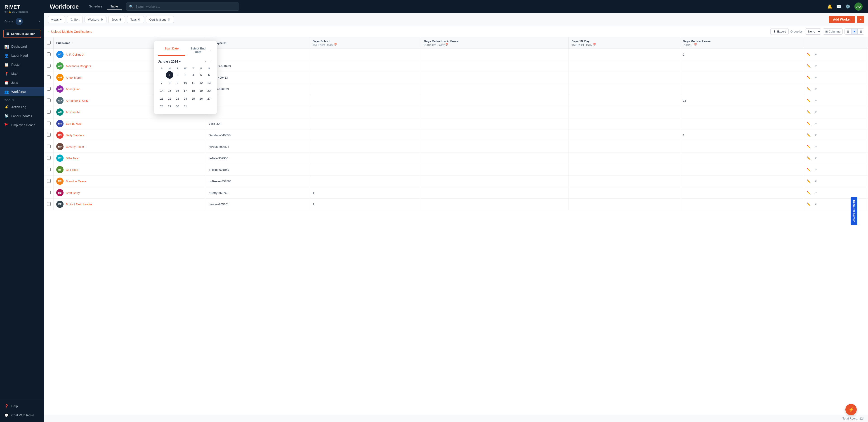 The image size is (868, 422). I want to click on sidebar-item-map: 📍 Map, so click(22, 73).